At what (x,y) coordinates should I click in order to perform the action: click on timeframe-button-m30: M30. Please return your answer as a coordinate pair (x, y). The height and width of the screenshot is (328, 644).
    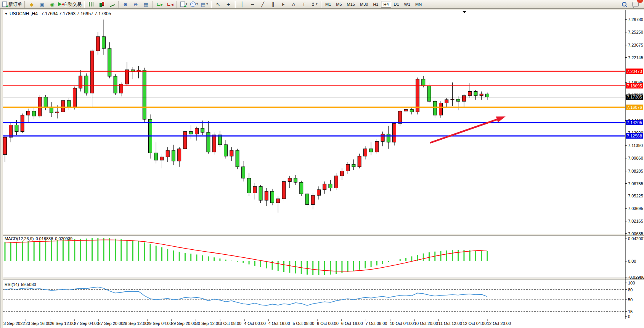
    Looking at the image, I should click on (364, 4).